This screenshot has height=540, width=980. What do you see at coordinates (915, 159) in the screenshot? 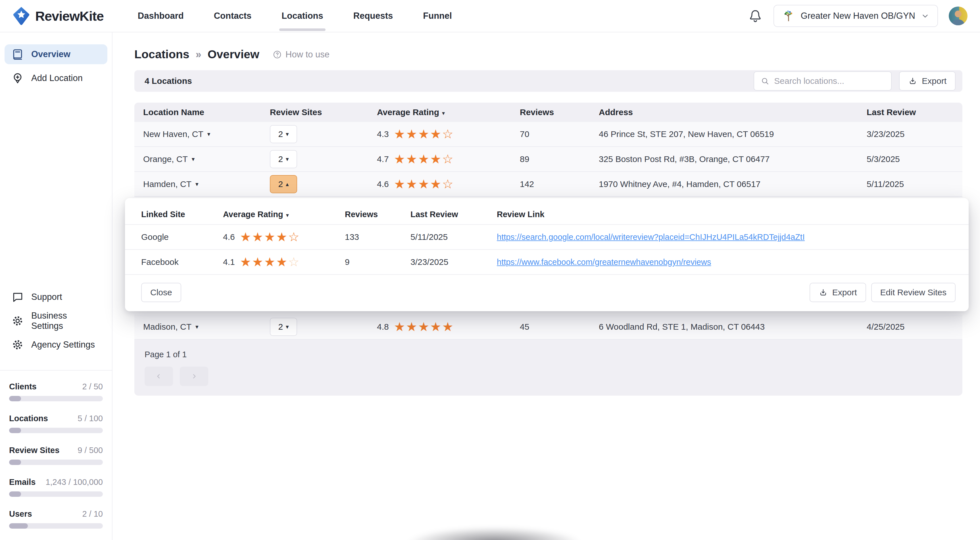
I see `last-review-date: 5/3/2025` at bounding box center [915, 159].